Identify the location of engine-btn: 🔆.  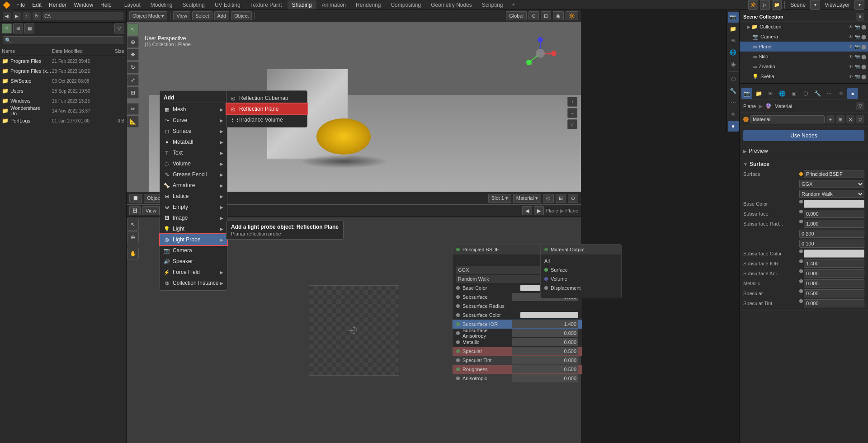
(753, 5).